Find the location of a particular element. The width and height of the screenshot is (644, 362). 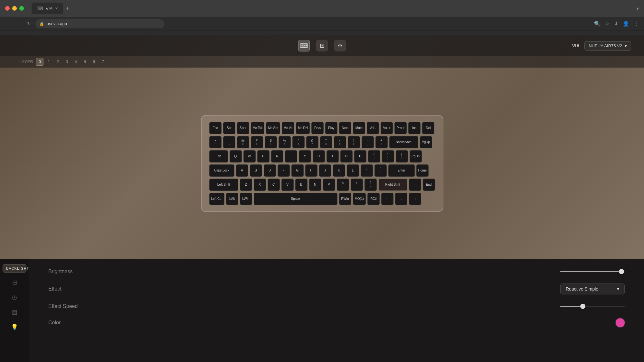

key-mc-tsk: Mc Tsk is located at coordinates (258, 128).